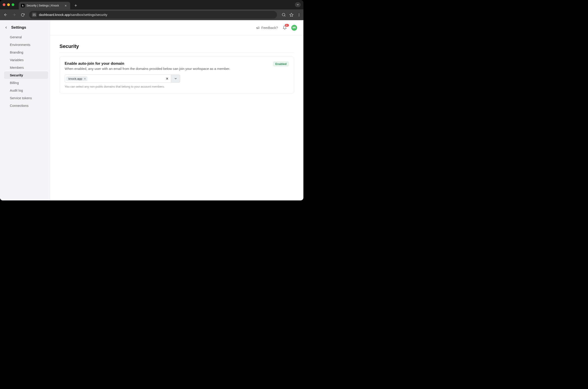 The width and height of the screenshot is (588, 389). Describe the element at coordinates (270, 28) in the screenshot. I see `feedback-label: Feedback?` at that location.